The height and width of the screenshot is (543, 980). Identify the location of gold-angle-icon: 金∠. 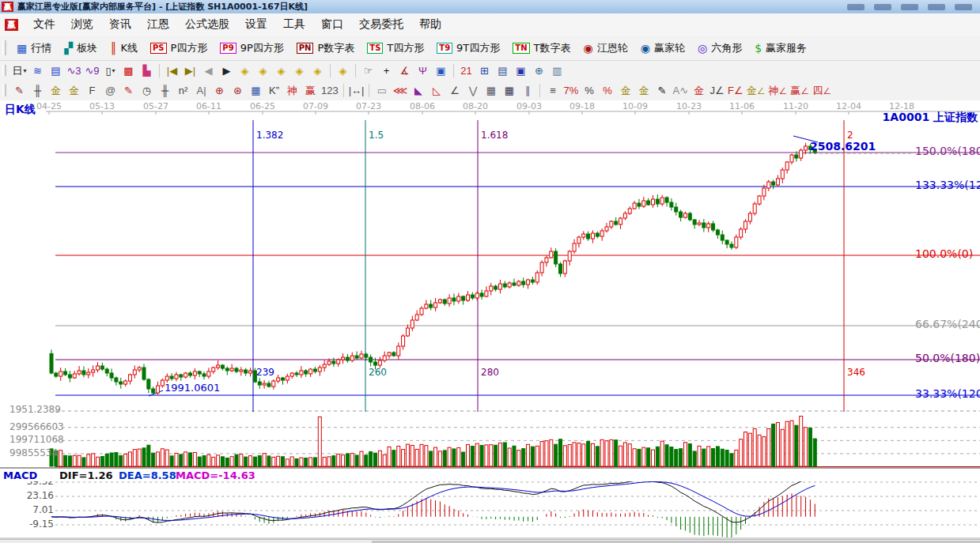
(756, 90).